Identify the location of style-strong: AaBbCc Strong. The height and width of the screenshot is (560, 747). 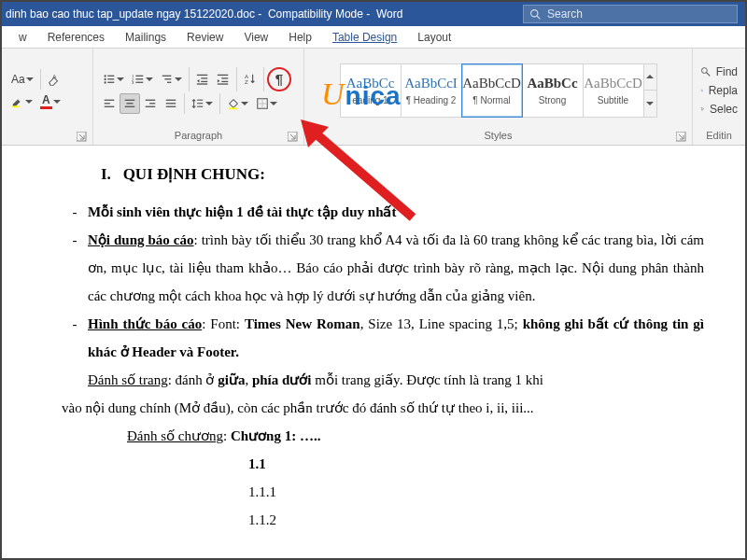
(553, 91).